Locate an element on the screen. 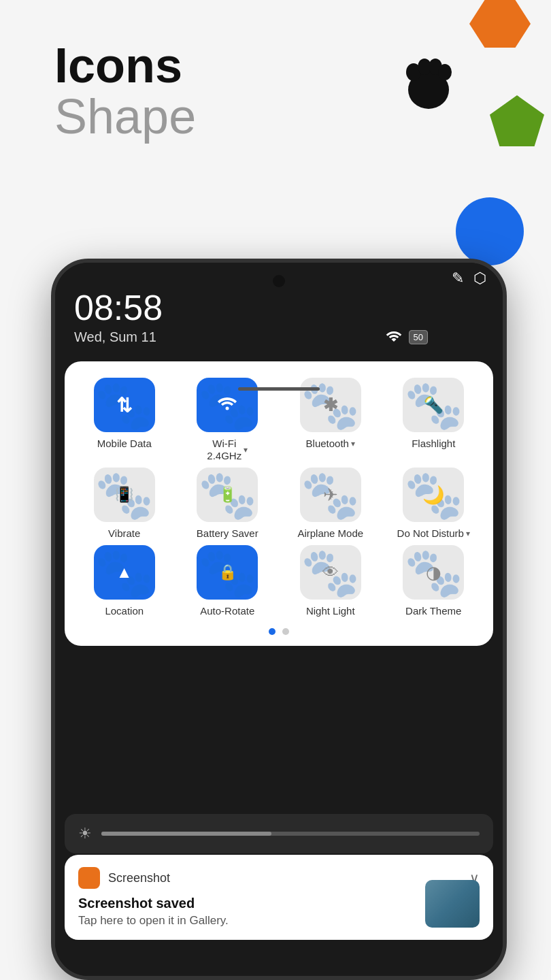  deco-green-shape is located at coordinates (517, 121).